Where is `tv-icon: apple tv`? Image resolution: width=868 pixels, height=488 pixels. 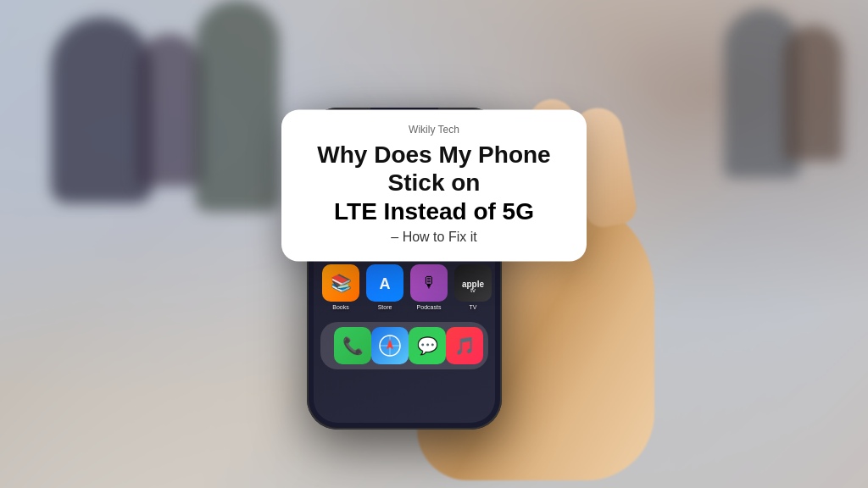
tv-icon: apple tv is located at coordinates (473, 283).